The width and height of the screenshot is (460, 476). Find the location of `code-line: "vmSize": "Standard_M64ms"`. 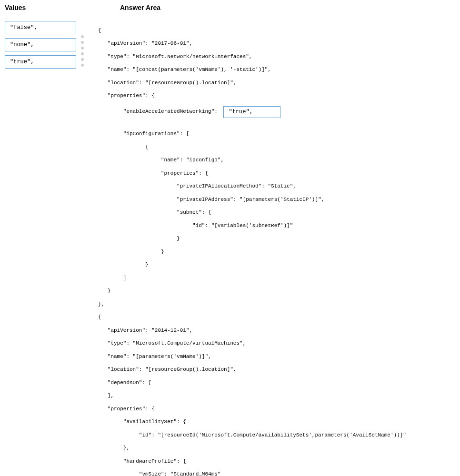

code-line: "vmSize": "Standard_M64ms" is located at coordinates (277, 474).